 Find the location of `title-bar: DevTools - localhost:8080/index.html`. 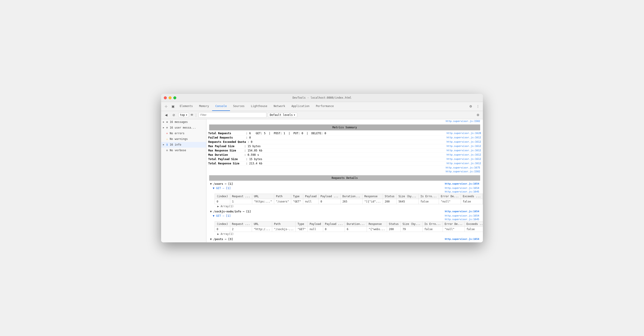

title-bar: DevTools - localhost:8080/index.html is located at coordinates (322, 98).